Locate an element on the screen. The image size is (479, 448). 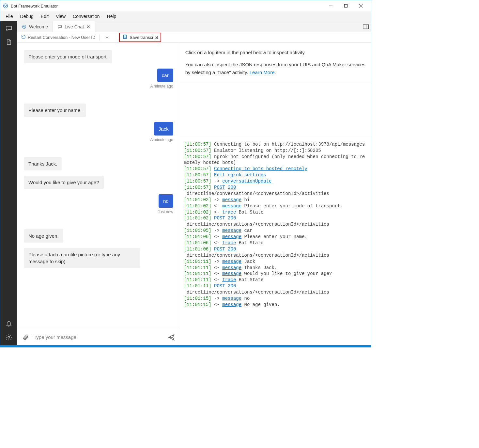
tab-welcome: Welcome is located at coordinates (35, 27).